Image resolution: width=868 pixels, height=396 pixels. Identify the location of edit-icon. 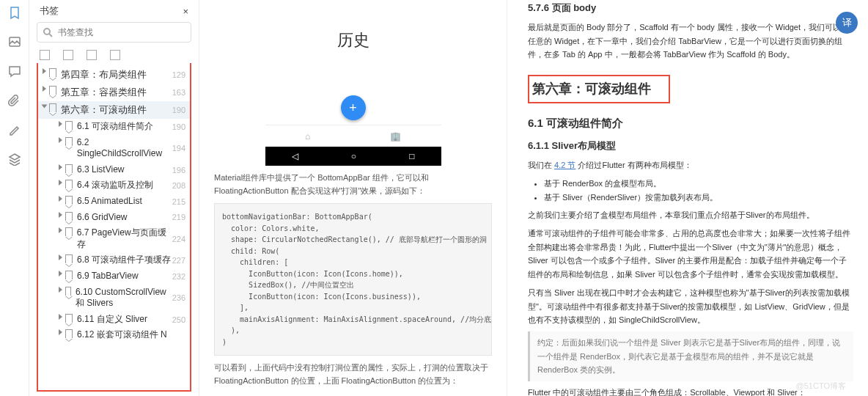
(15, 130).